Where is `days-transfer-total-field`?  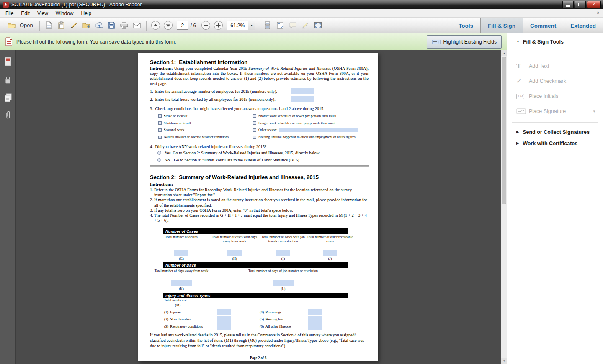
days-transfer-total-field is located at coordinates (283, 283).